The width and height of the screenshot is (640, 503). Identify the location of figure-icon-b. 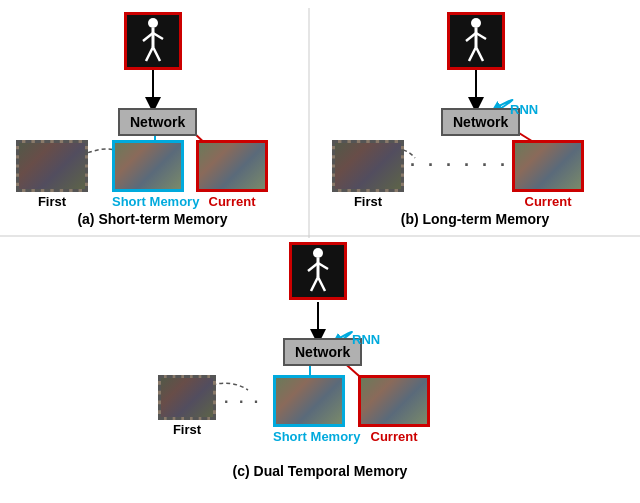
(476, 41).